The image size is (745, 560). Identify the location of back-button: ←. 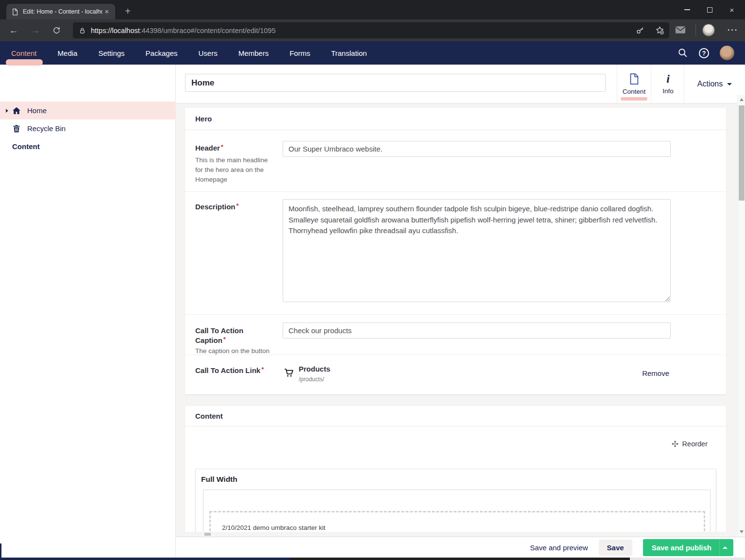
(14, 31).